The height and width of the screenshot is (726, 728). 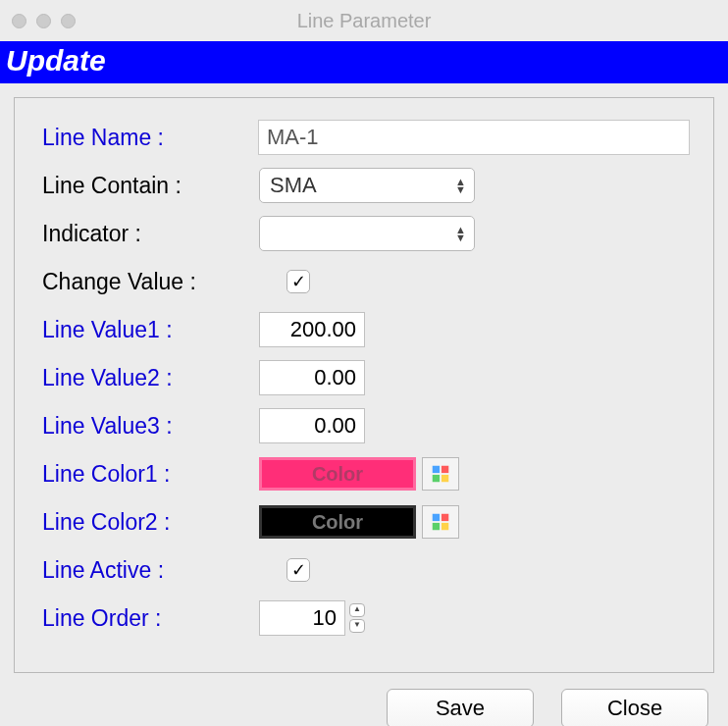 What do you see at coordinates (474, 137) in the screenshot?
I see `line-name-input` at bounding box center [474, 137].